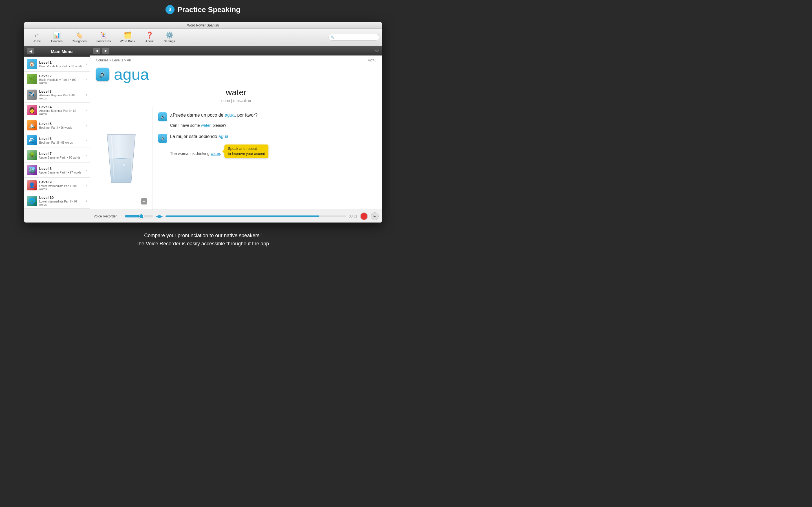  What do you see at coordinates (61, 139) in the screenshot?
I see `level6-name: Level 6` at bounding box center [61, 139].